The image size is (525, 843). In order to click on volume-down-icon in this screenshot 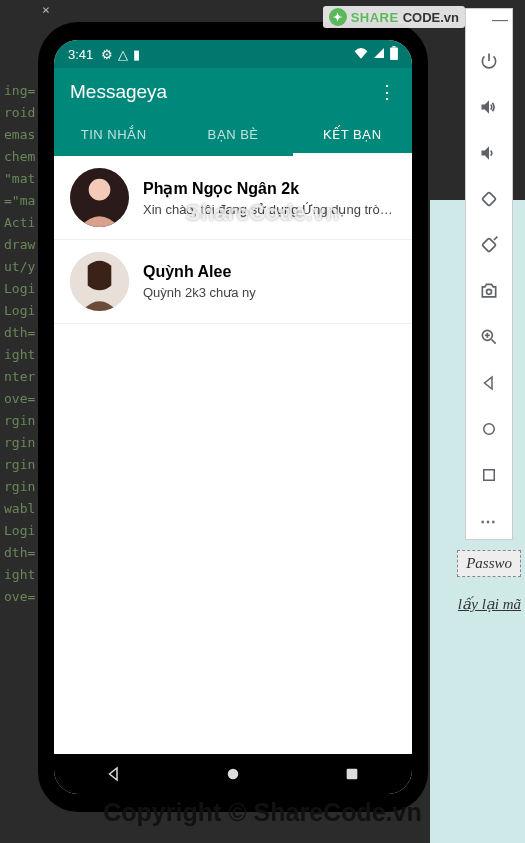, I will do `click(489, 153)`.